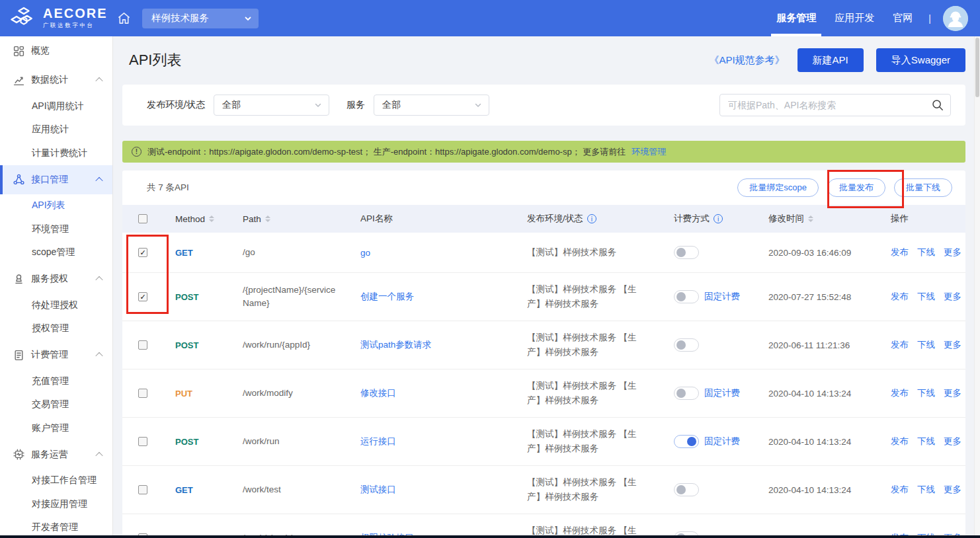 The width and height of the screenshot is (980, 538). Describe the element at coordinates (155, 60) in the screenshot. I see `page-title: API列表` at that location.